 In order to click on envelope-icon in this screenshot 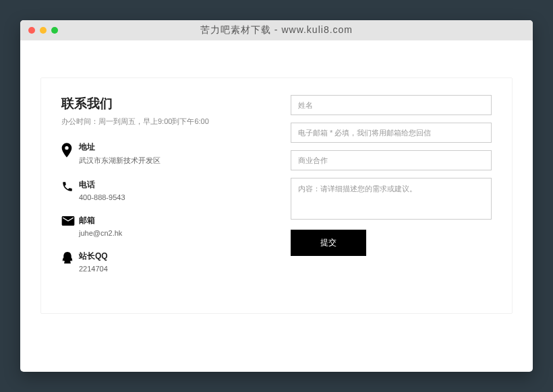, I will do `click(70, 220)`.